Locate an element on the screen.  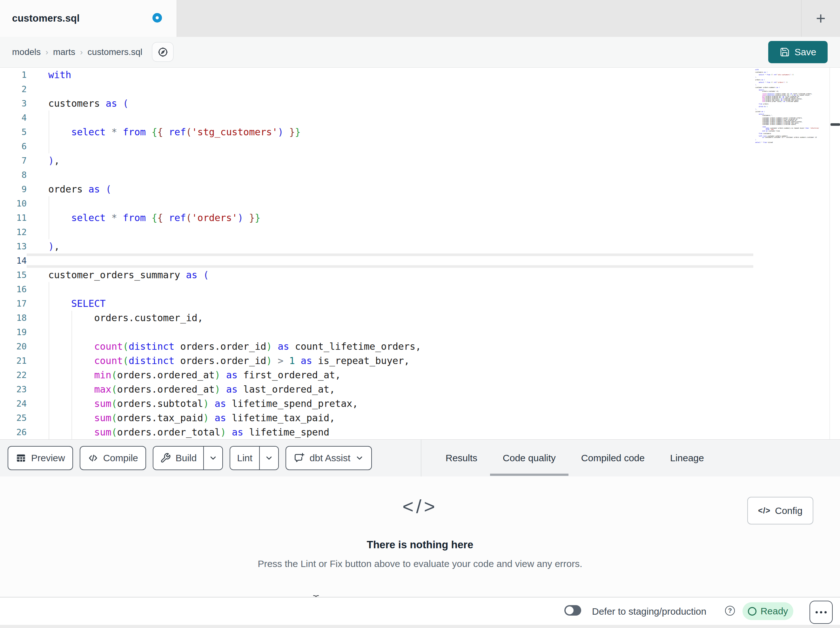
line-number: 23 is located at coordinates (13, 389).